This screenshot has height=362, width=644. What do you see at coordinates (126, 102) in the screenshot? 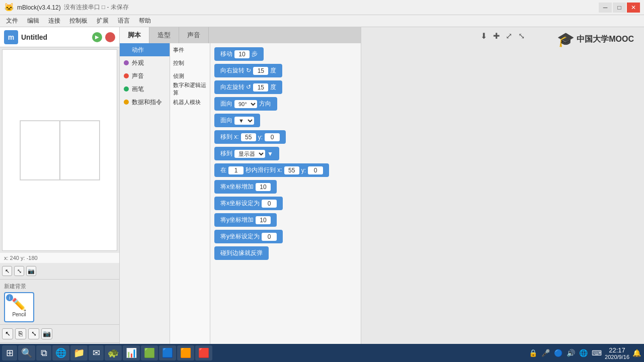
I see `data-dot` at bounding box center [126, 102].